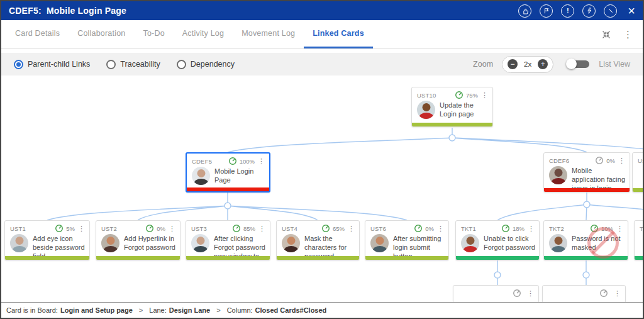 The width and height of the screenshot is (644, 319). What do you see at coordinates (567, 11) in the screenshot?
I see `alert-icon: !` at bounding box center [567, 11].